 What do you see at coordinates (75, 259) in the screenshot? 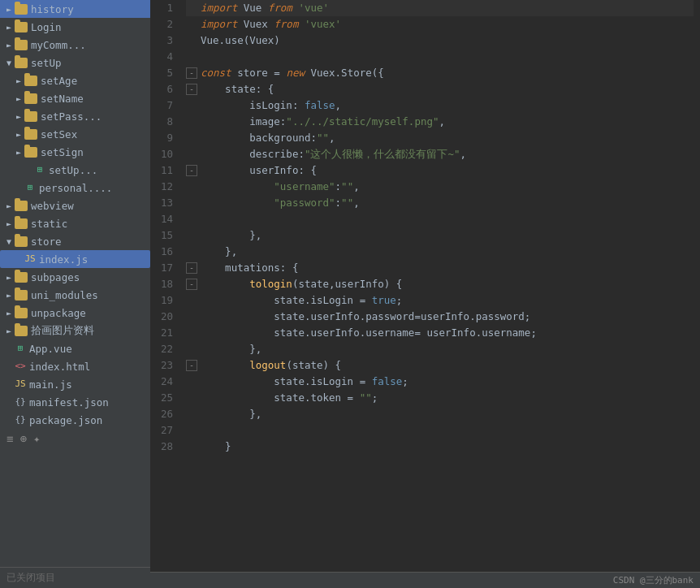
I see `sidebar-item-index-js: JSindex.js` at bounding box center [75, 259].